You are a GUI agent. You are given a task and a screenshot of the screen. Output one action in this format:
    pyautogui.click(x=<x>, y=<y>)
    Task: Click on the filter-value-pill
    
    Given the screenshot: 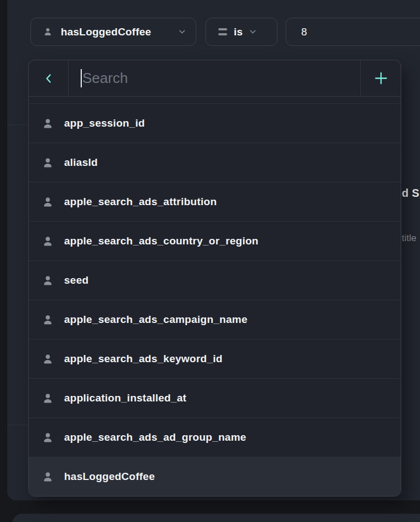 What is the action you would take?
    pyautogui.click(x=353, y=32)
    